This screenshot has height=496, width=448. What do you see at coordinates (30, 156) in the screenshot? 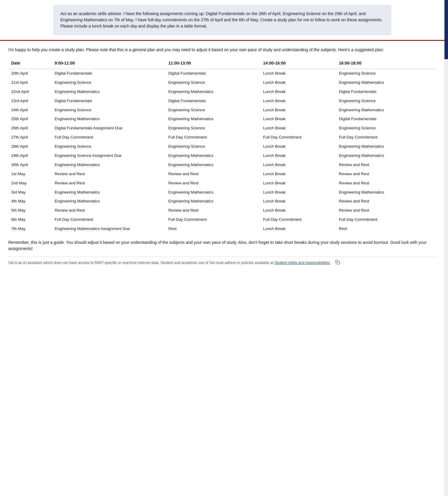
I see `date-cell: 29th April` at bounding box center [30, 156].